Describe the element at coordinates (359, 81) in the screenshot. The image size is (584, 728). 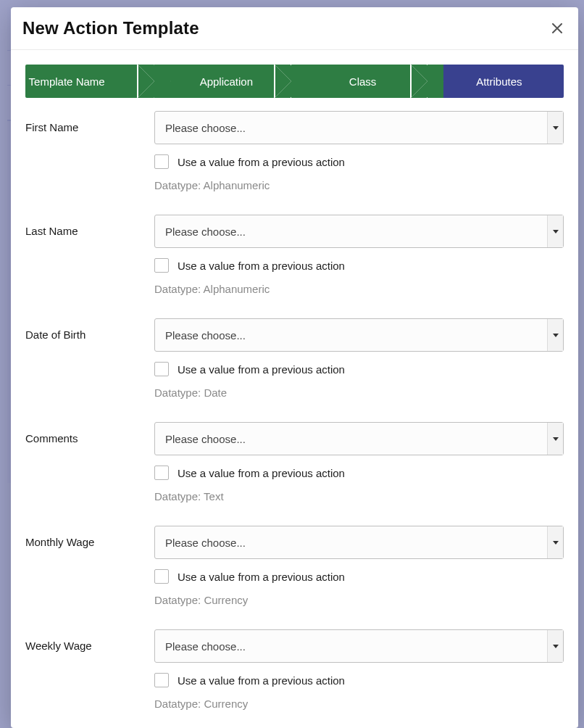
I see `step-class: Class` at that location.